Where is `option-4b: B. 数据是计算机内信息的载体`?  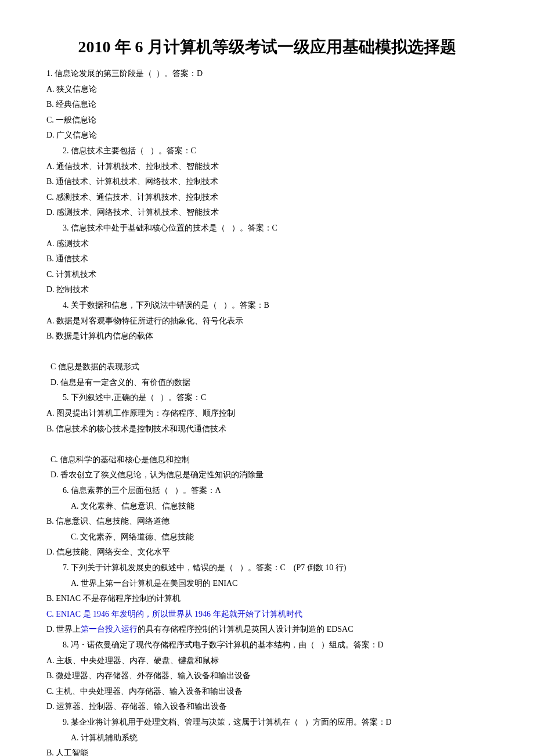
option-4b: B. 数据是计算机内信息的载体 is located at coordinates (267, 337).